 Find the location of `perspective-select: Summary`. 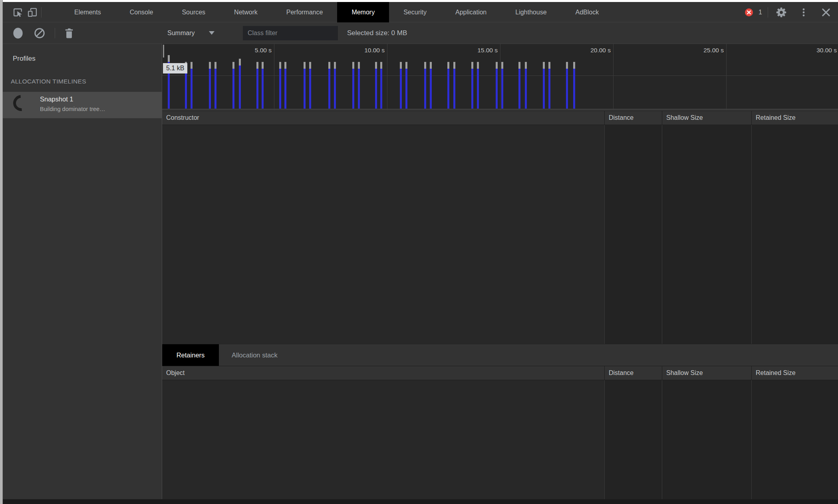

perspective-select: Summary is located at coordinates (191, 33).